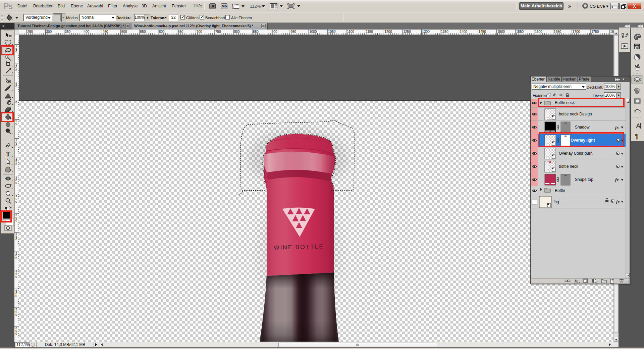  What do you see at coordinates (8, 154) in the screenshot?
I see `svg-text: T` at bounding box center [8, 154].